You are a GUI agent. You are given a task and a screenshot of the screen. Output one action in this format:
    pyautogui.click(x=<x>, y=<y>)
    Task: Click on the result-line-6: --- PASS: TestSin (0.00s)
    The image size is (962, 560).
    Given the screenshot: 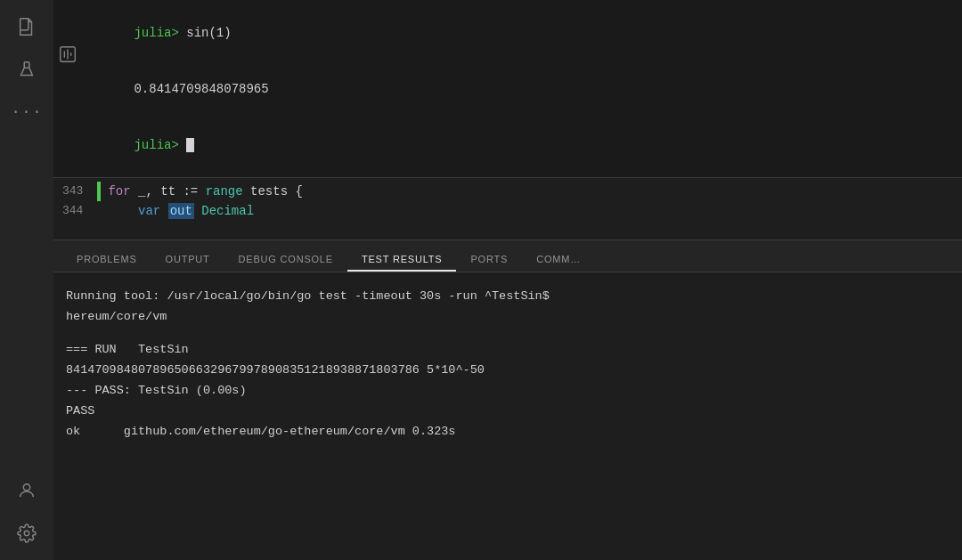 What is the action you would take?
    pyautogui.click(x=508, y=392)
    